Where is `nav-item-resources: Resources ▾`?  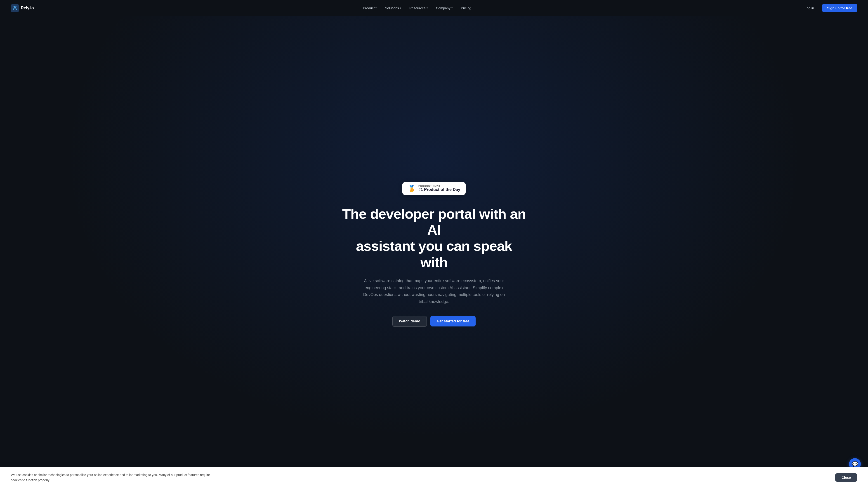
nav-item-resources: Resources ▾ is located at coordinates (418, 8).